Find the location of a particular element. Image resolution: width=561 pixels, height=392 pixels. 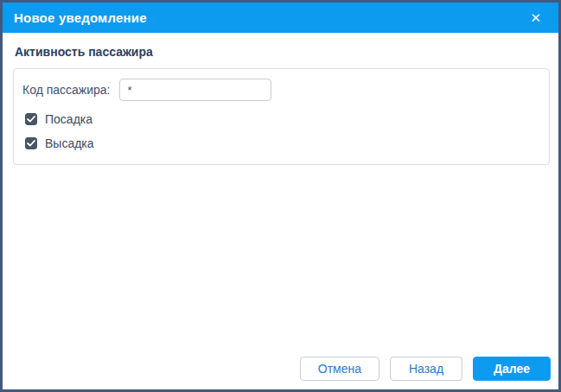

checkbox-row-alighting: Высадка is located at coordinates (282, 143).